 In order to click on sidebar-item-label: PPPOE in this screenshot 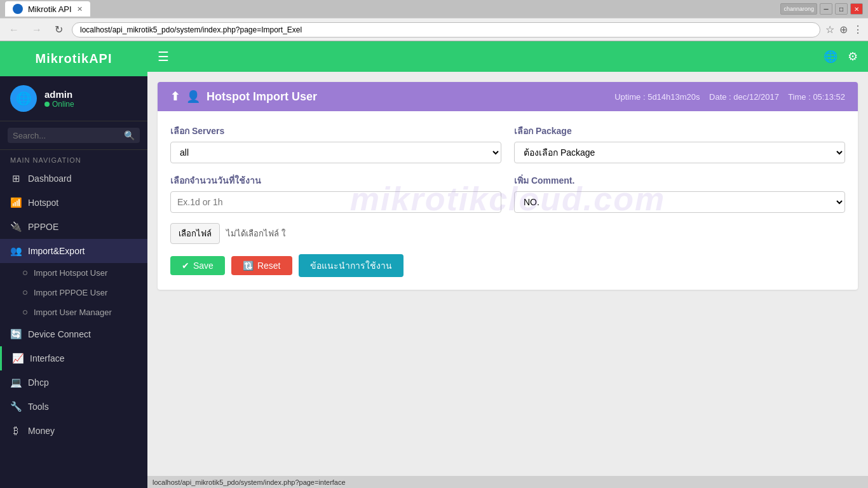, I will do `click(43, 227)`.